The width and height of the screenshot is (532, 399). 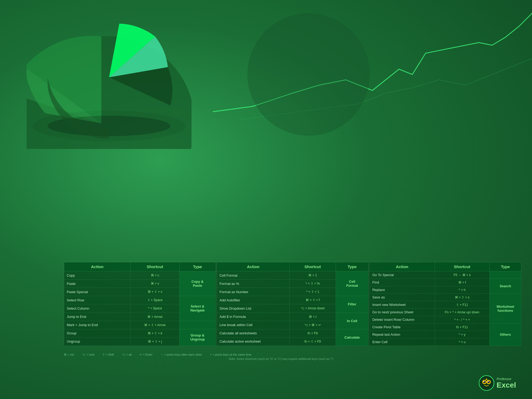 I want to click on legend-item-cmd: ⌥ = cmd, so click(x=88, y=355).